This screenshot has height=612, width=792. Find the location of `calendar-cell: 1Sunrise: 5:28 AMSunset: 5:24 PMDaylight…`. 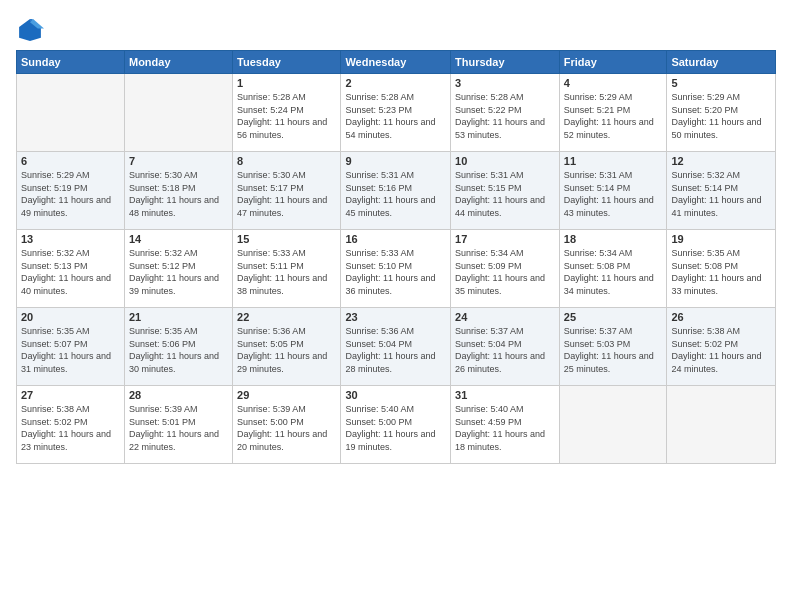

calendar-cell: 1Sunrise: 5:28 AMSunset: 5:24 PMDaylight… is located at coordinates (287, 113).